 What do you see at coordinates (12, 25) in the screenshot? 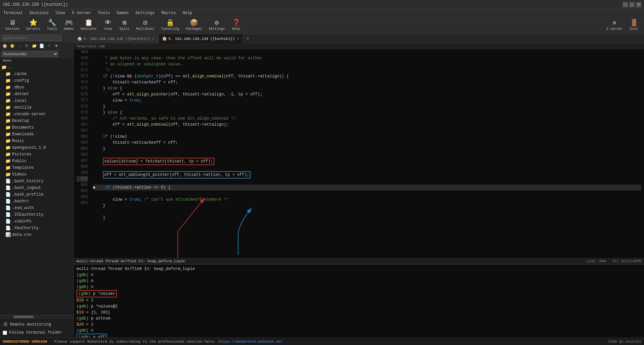
I see `toolbar-session: 🖥 Session` at bounding box center [12, 25].